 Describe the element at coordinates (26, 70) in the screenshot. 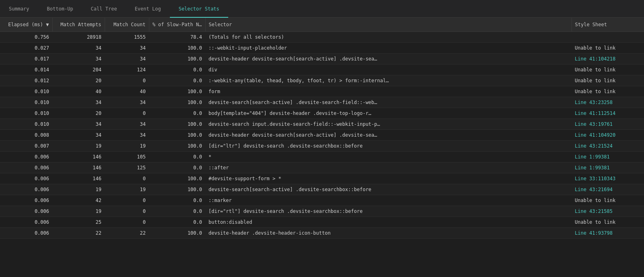

I see `cell-col-elapsed: 0.014` at that location.